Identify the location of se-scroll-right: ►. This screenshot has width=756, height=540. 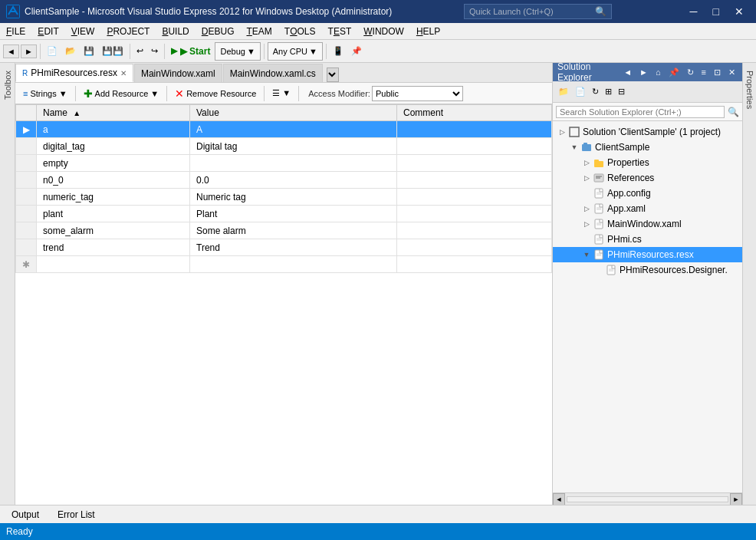
(736, 499).